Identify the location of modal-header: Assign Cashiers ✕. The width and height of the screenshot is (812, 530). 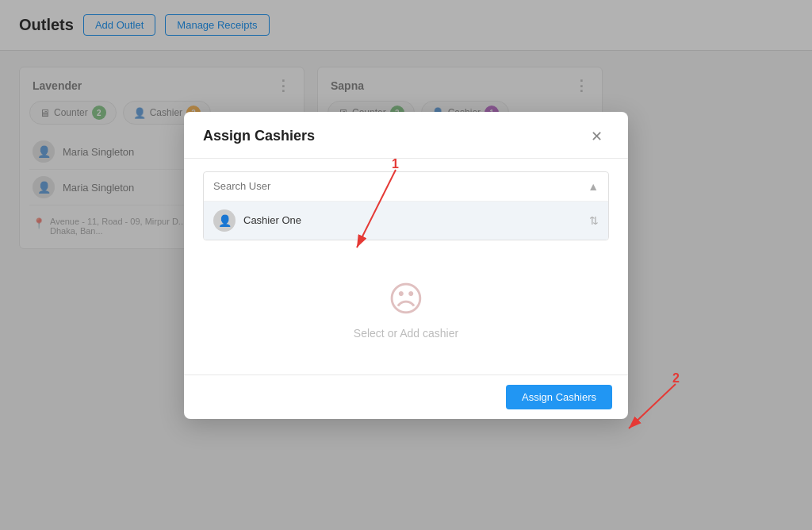
(406, 135).